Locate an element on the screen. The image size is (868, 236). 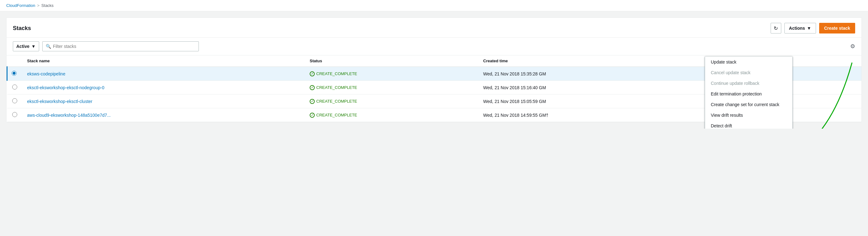
stack-name-link: aws-cloud9-eksworkshop-148a5100e7d7... is located at coordinates (69, 115).